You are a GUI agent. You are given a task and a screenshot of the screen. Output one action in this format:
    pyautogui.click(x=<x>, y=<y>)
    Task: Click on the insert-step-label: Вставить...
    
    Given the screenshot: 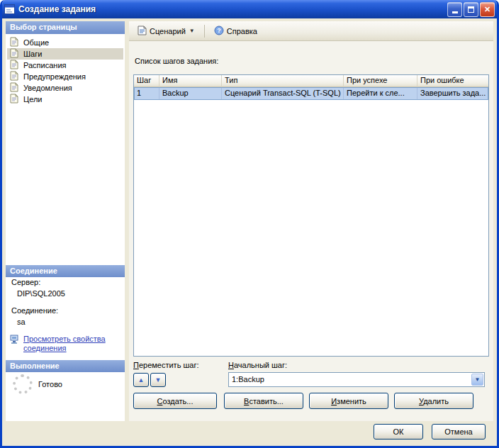 What is the action you would take?
    pyautogui.click(x=264, y=401)
    